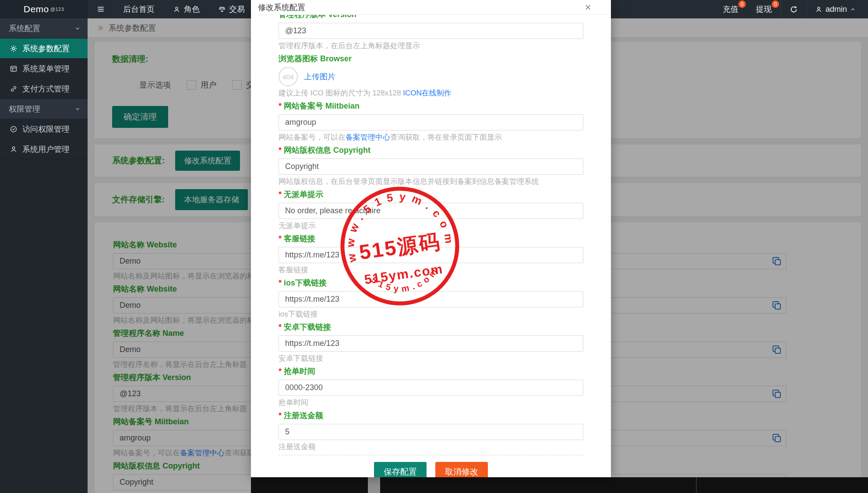 The image size is (868, 493). What do you see at coordinates (14, 89) in the screenshot?
I see `link-icon` at bounding box center [14, 89].